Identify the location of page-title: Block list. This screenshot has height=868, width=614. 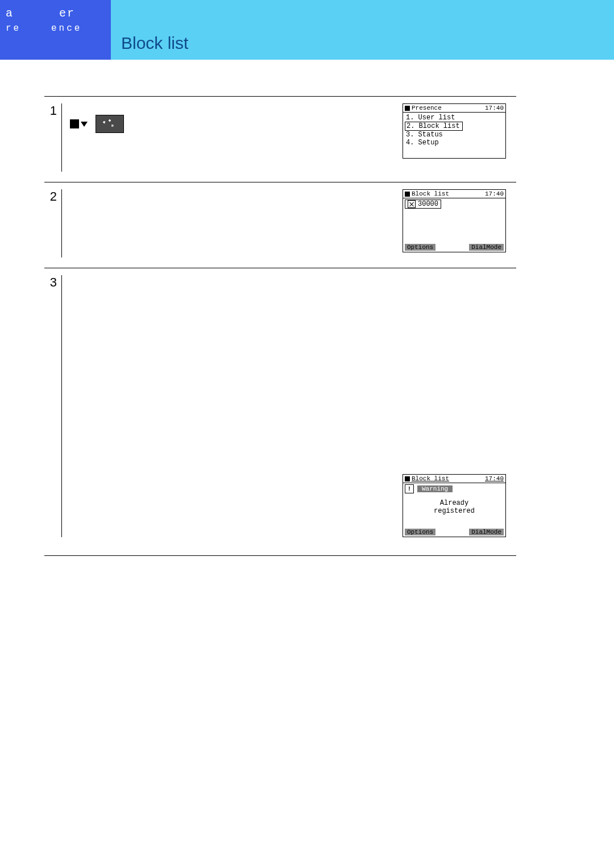
(150, 30).